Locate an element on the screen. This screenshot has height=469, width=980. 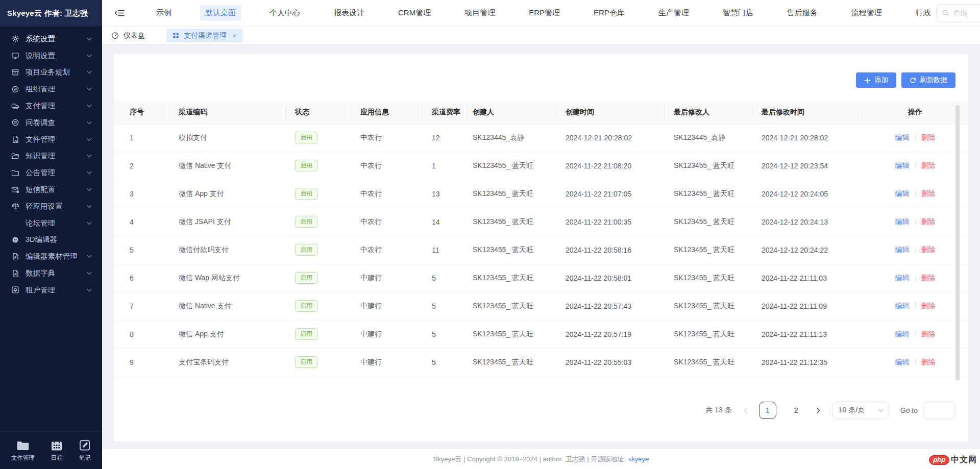
sidebar-item-project-business-planning: 项目业务规划 is located at coordinates (51, 72).